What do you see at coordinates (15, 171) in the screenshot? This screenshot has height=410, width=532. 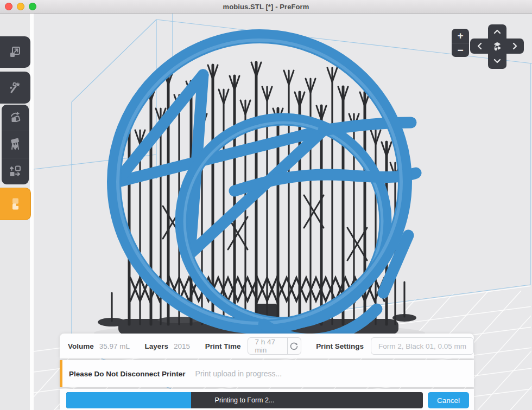 I see `layout-tool-button` at bounding box center [15, 171].